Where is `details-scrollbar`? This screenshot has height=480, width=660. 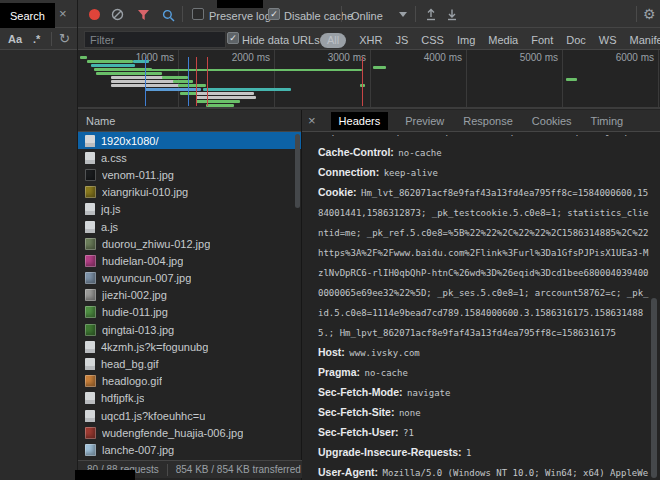
details-scrollbar is located at coordinates (654, 388).